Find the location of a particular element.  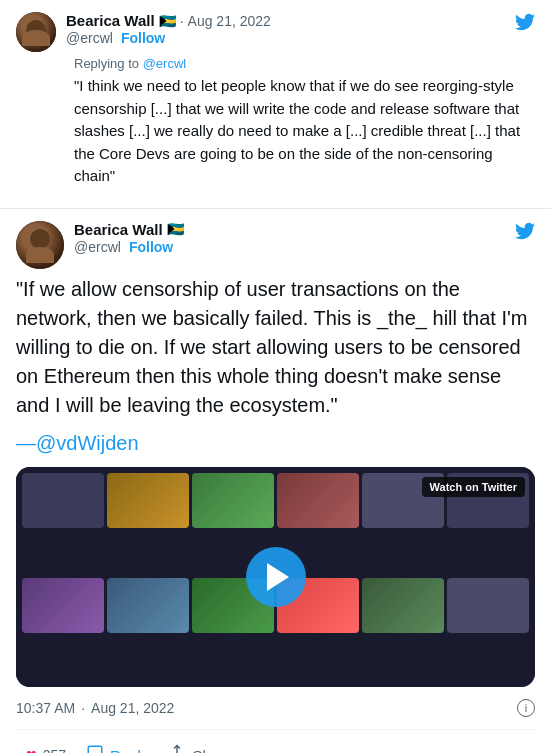

main-handle: @ercwl is located at coordinates (98, 247).